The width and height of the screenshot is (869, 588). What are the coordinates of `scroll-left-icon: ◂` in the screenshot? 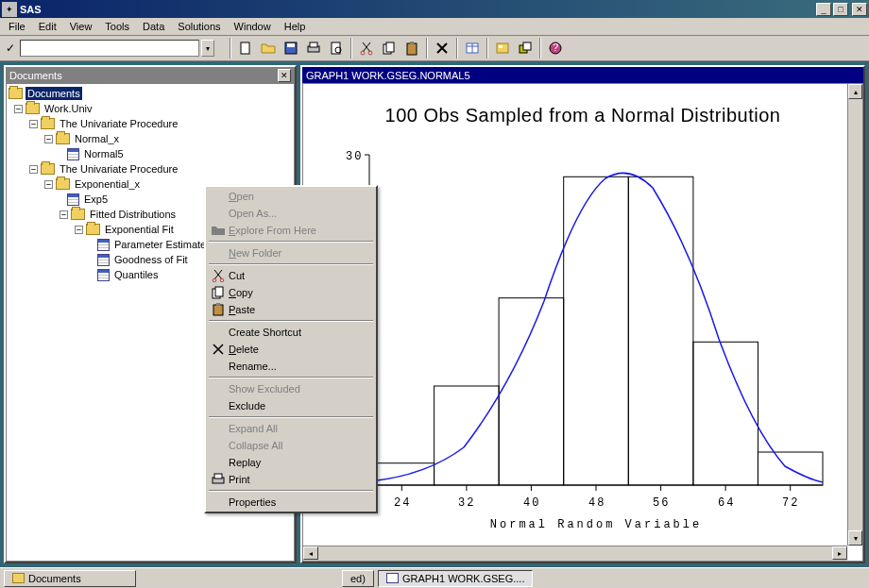 It's located at (311, 553).